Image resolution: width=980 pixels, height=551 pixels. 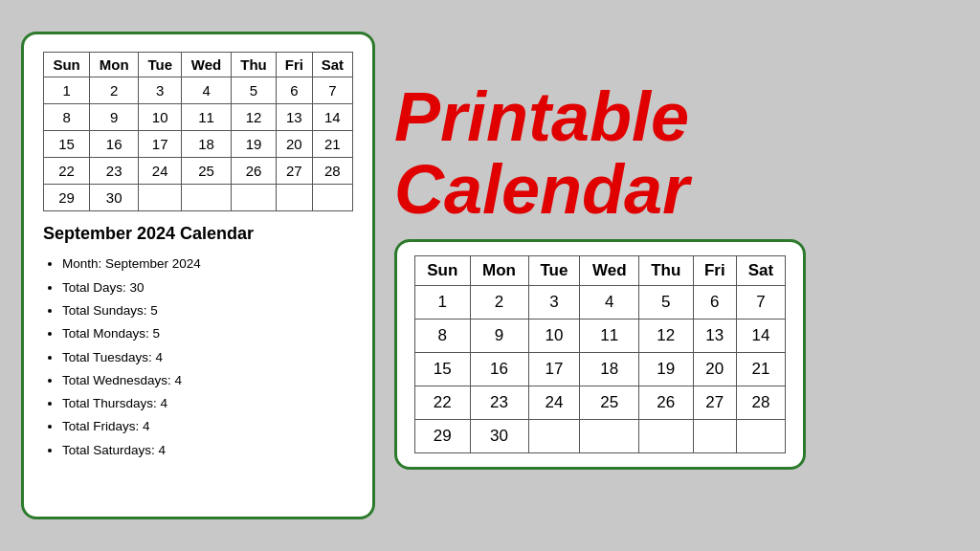 I want to click on list-item: Total Saturdays: 4, so click(x=208, y=451).